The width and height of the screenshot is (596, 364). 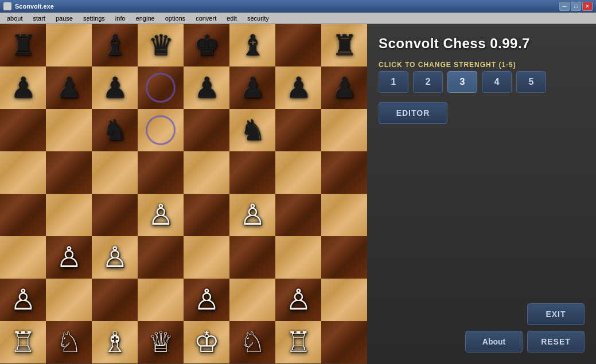 What do you see at coordinates (298, 342) in the screenshot?
I see `cell-7-6: ♖` at bounding box center [298, 342].